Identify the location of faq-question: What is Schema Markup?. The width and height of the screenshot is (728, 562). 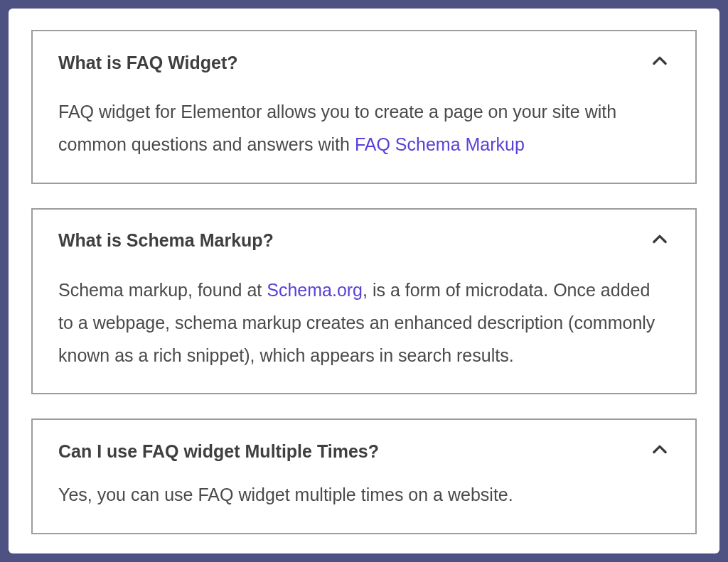
(166, 240).